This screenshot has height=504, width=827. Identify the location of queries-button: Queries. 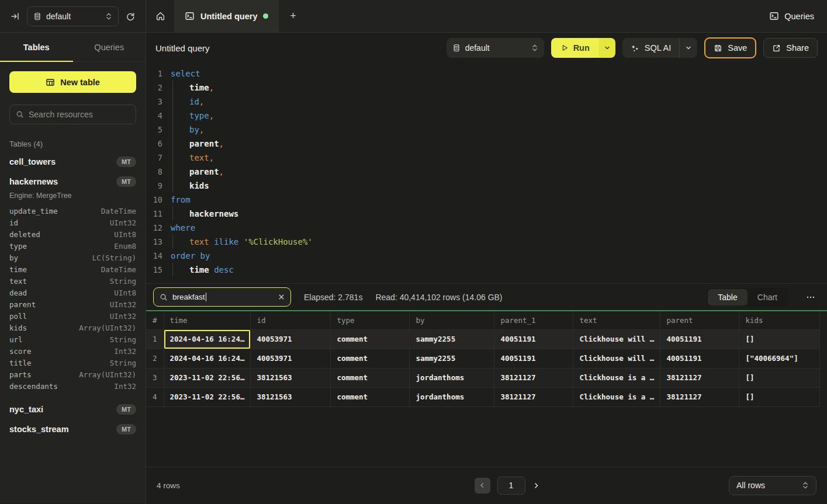
(791, 16).